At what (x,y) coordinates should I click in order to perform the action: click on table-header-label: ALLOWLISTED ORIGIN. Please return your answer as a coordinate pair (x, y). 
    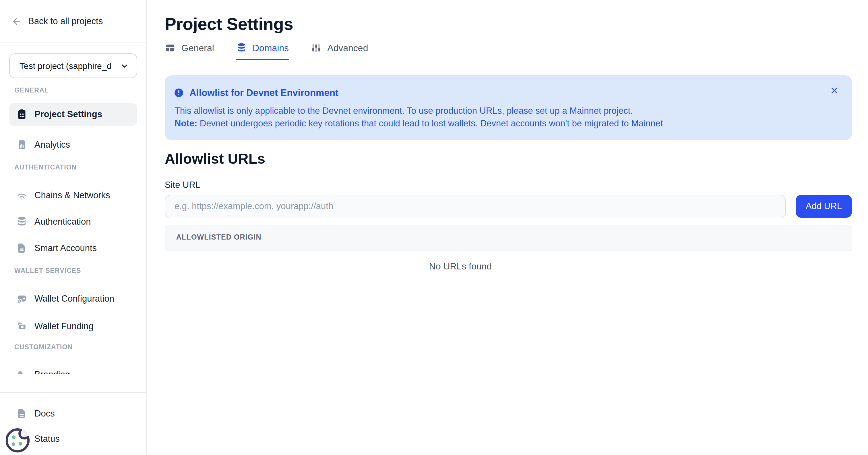
    Looking at the image, I should click on (219, 237).